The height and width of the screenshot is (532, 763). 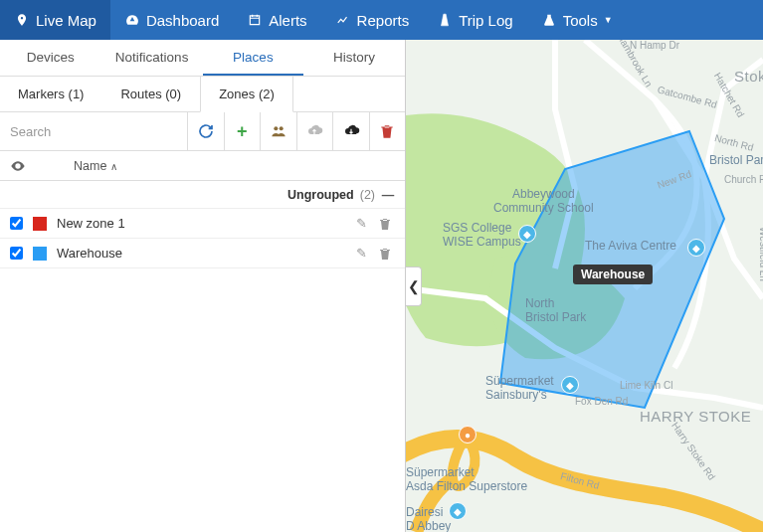 What do you see at coordinates (748, 76) in the screenshot?
I see `map-area-label: Stok` at bounding box center [748, 76].